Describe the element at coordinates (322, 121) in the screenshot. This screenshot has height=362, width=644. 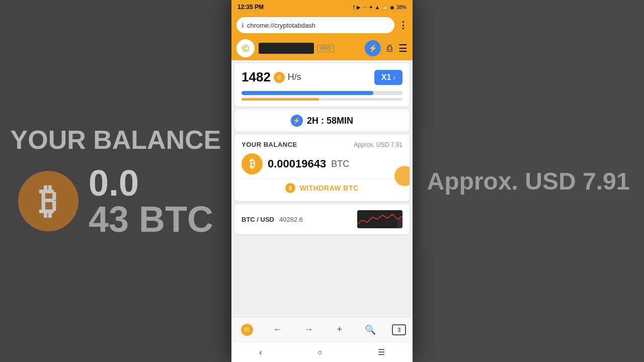
I see `timer-card: ⚡ 2H : 58MIN` at that location.